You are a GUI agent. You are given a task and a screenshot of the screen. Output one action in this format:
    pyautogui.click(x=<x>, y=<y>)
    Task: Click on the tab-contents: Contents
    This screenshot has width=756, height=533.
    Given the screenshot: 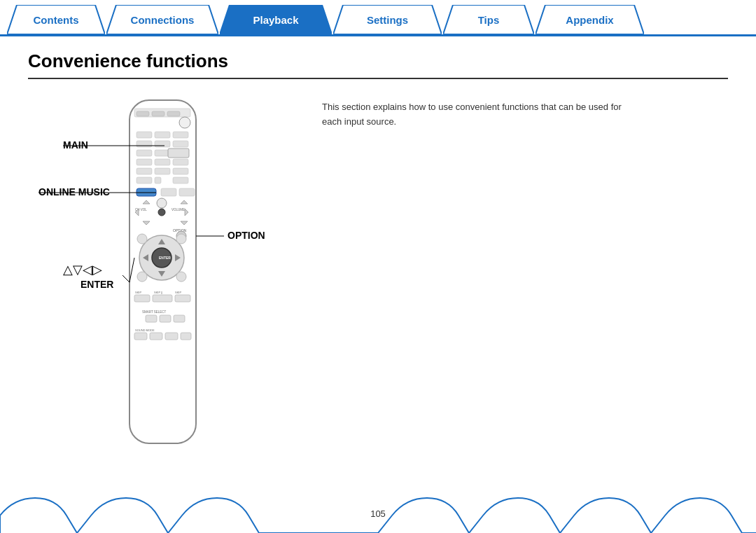 What is the action you would take?
    pyautogui.click(x=56, y=20)
    